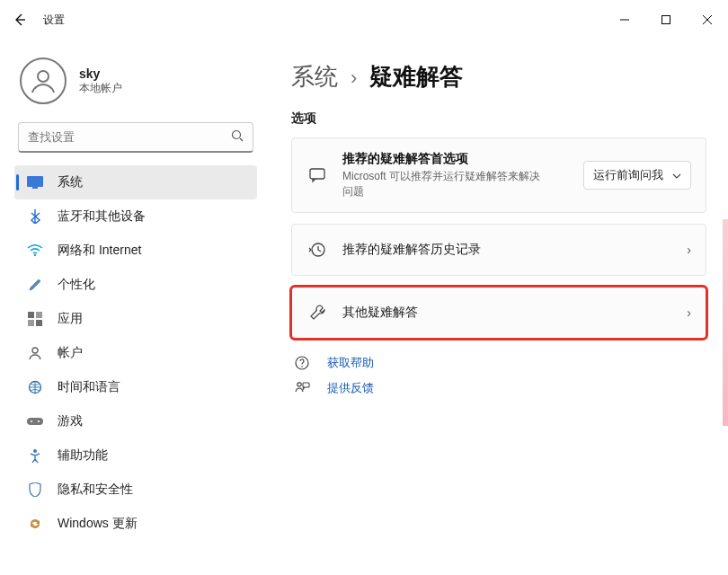  Describe the element at coordinates (317, 313) in the screenshot. I see `wrench-icon` at that location.